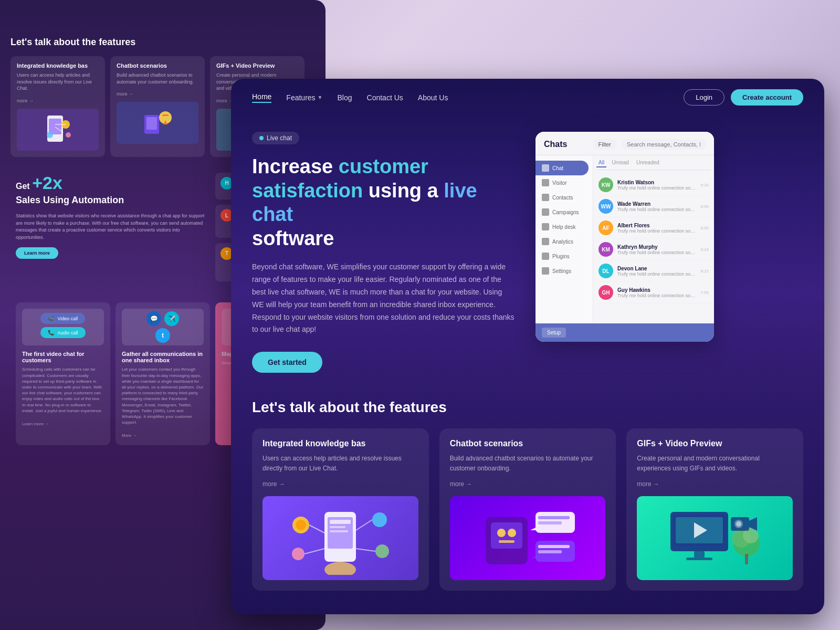 The height and width of the screenshot is (630, 840). What do you see at coordinates (625, 333) in the screenshot?
I see `chat-footer: Setup` at bounding box center [625, 333].